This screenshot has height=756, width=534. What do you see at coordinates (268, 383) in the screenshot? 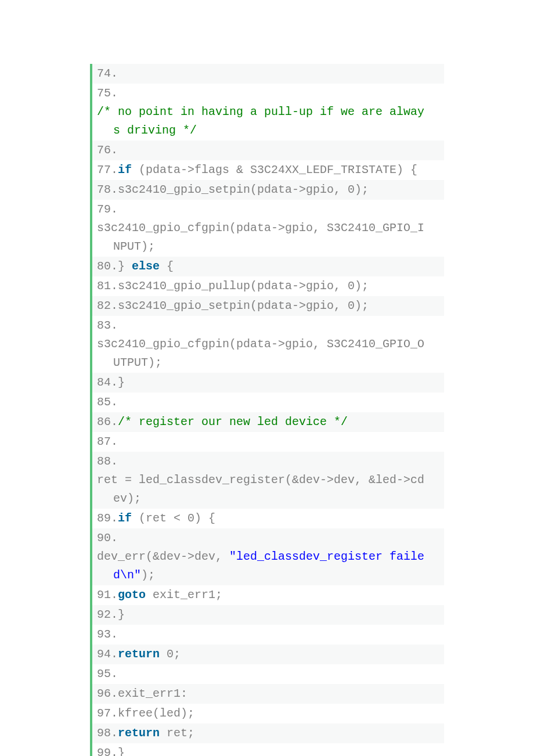
I see `code-line: 84.}` at bounding box center [268, 383].